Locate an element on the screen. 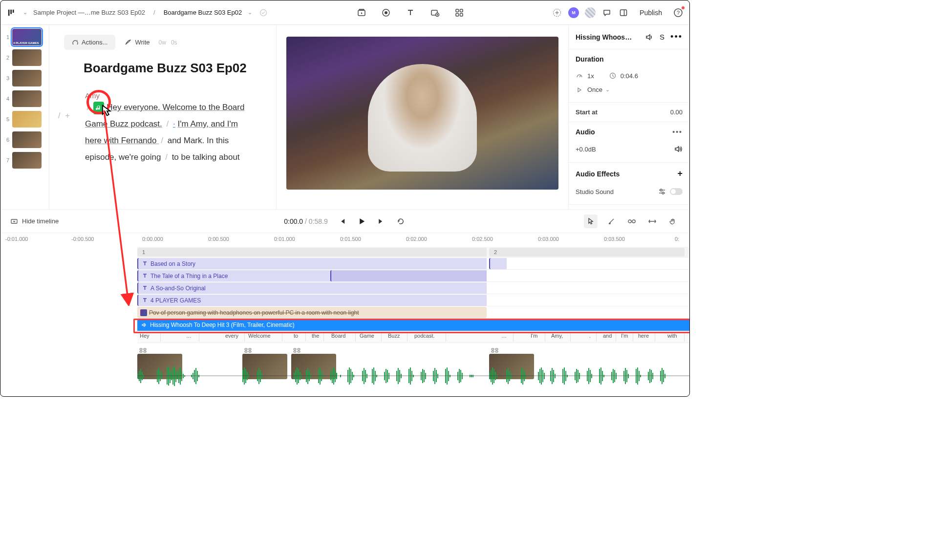 The width and height of the screenshot is (943, 560). audio-clip-selected: Hissing Whoosh To Deep Hit 3 (Film, Trai… is located at coordinates (413, 324).